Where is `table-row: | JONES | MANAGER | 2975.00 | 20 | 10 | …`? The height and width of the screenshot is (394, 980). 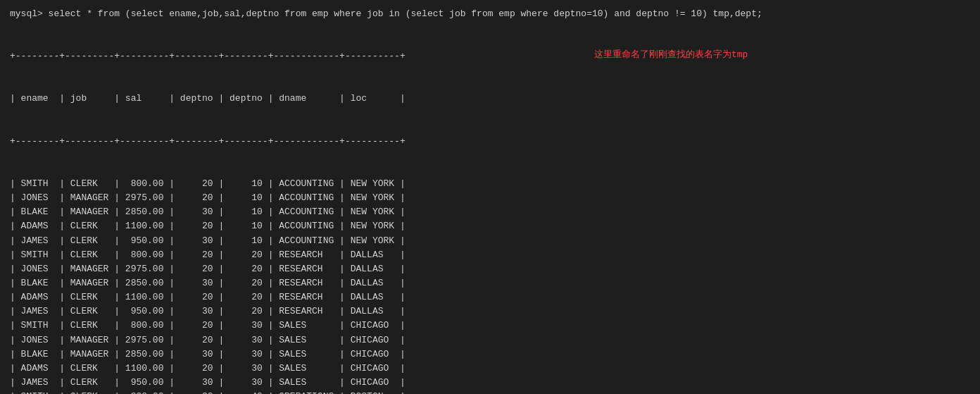
table-row: | JONES | MANAGER | 2975.00 | 20 | 10 | … is located at coordinates (490, 198).